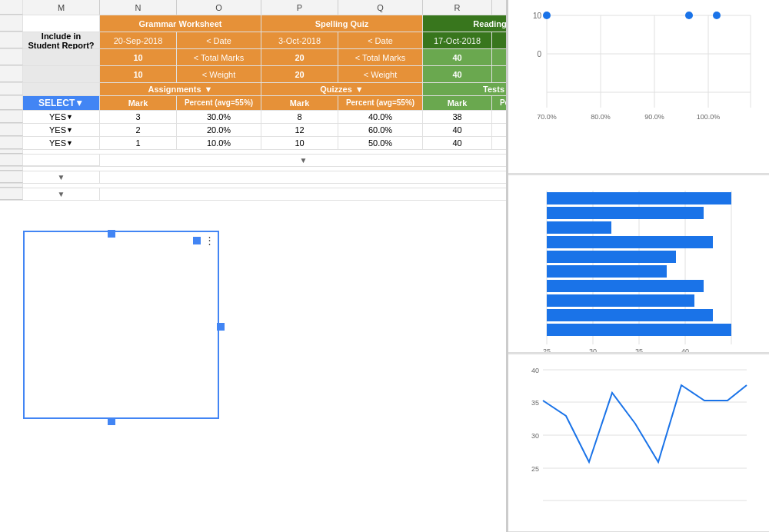 Image resolution: width=769 pixels, height=532 pixels. Describe the element at coordinates (219, 130) in the screenshot. I see `pct1-2: 20.0%` at that location.